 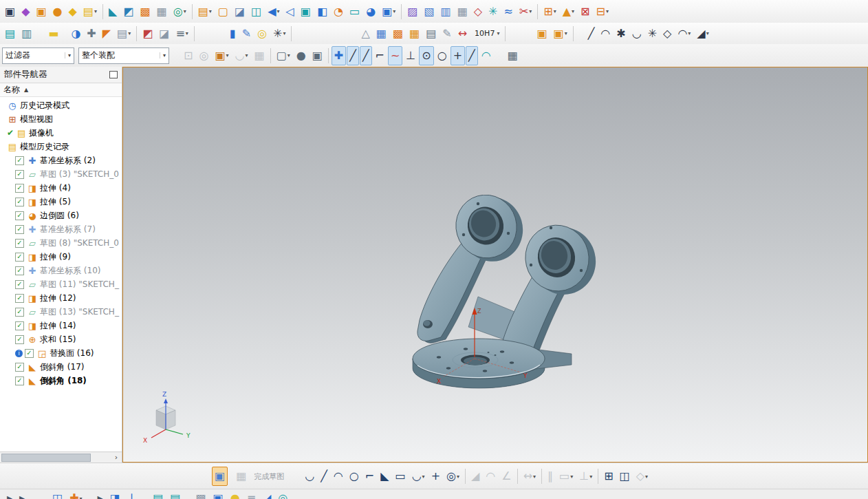 I want to click on tolerance-combo: 10H7▾, so click(x=486, y=34).